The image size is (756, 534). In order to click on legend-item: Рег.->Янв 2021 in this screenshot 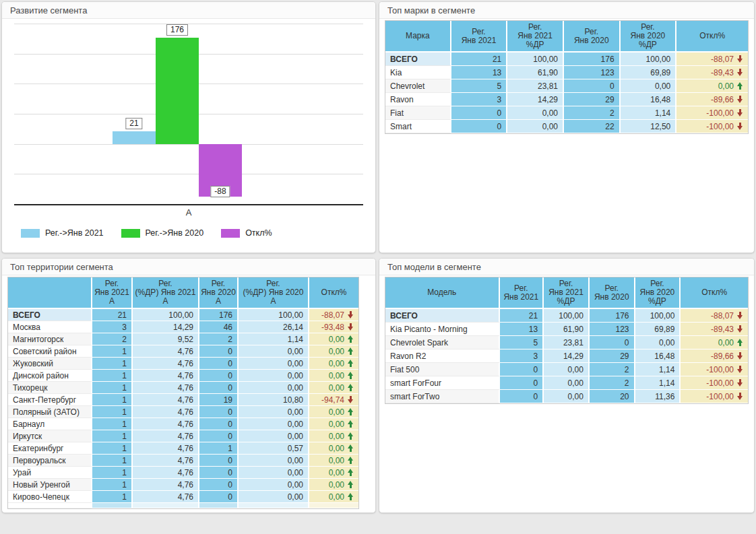, I will do `click(62, 233)`.